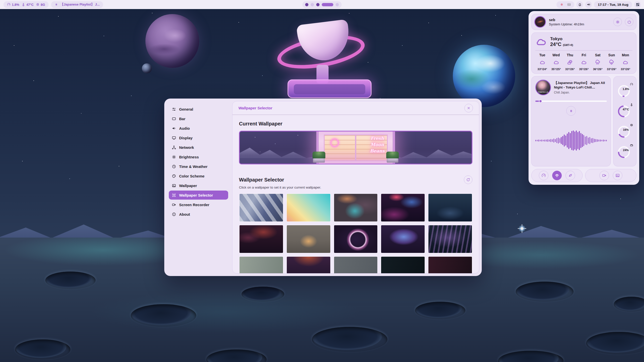 Image resolution: width=644 pixels, height=362 pixels. What do you see at coordinates (542, 55) in the screenshot?
I see `forecast-day-name: Tue` at bounding box center [542, 55].